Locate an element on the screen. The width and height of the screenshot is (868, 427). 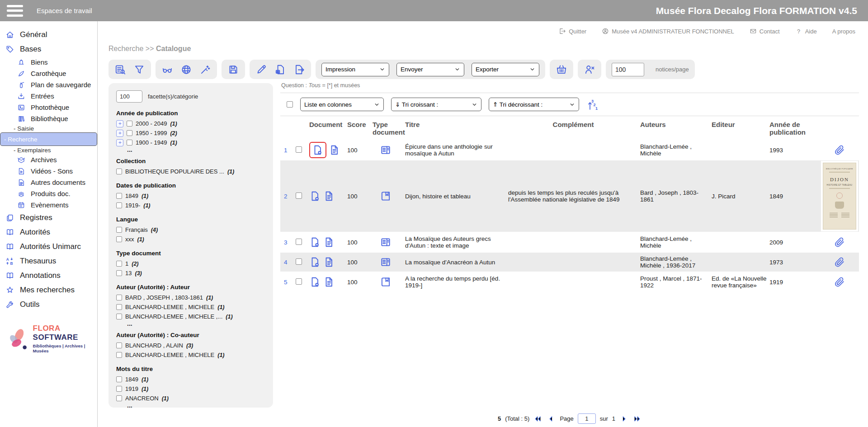
sidebar-item-carotheque: Carothèque is located at coordinates (49, 73).